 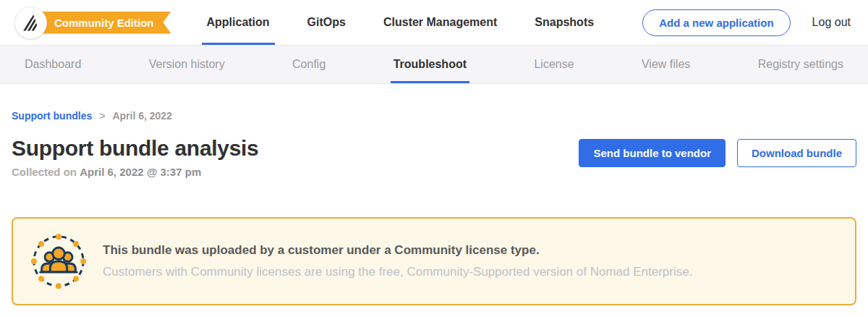 What do you see at coordinates (135, 157) in the screenshot?
I see `title-block: Support bundle analysis Collected on Apr…` at bounding box center [135, 157].